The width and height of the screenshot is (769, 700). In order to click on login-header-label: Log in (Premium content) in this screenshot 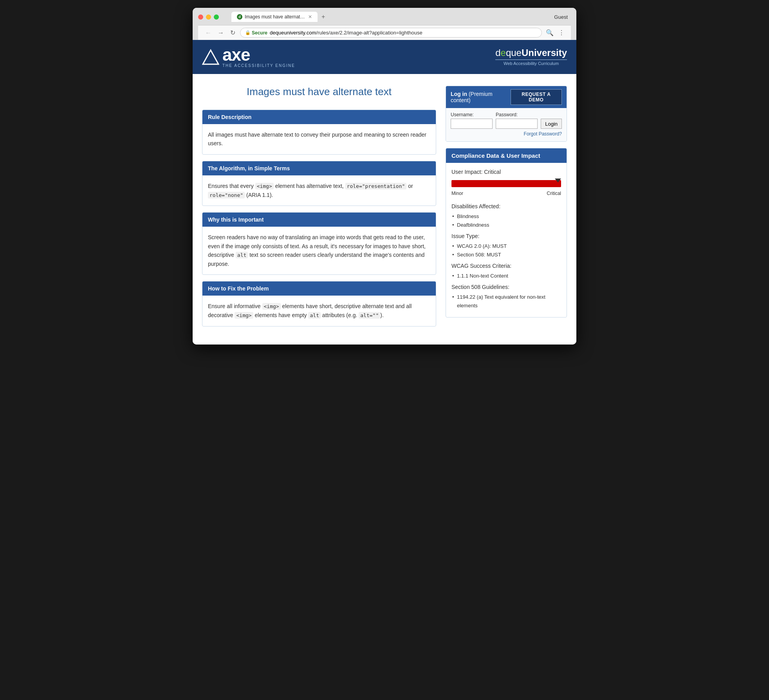, I will do `click(481, 97)`.